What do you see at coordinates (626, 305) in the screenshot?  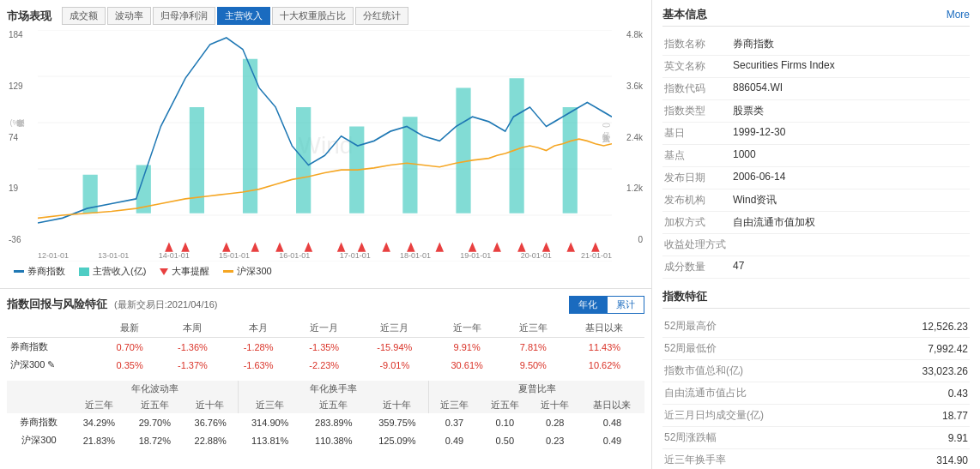 I see `toggle-cumulative: 累计` at bounding box center [626, 305].